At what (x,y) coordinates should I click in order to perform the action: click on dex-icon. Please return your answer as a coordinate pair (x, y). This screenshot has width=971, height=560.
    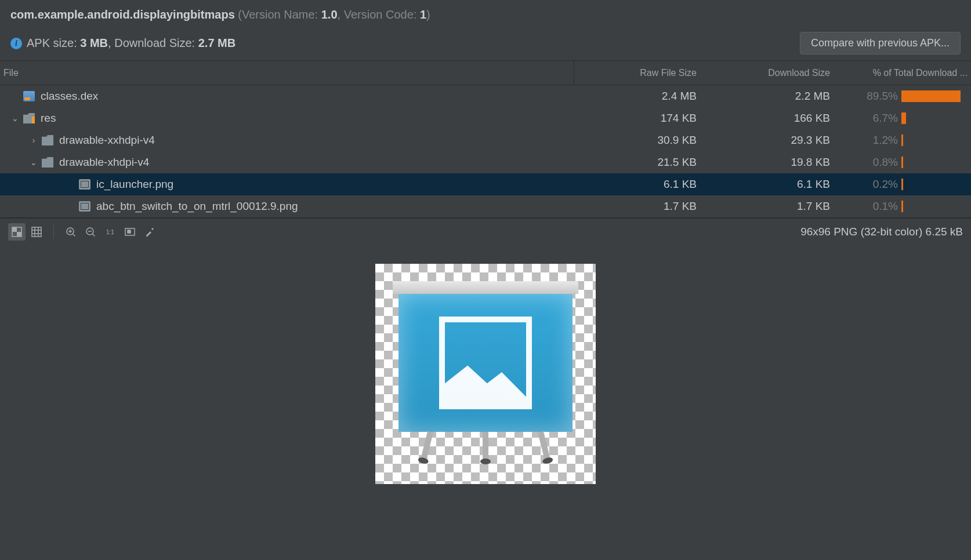
    Looking at the image, I should click on (29, 96).